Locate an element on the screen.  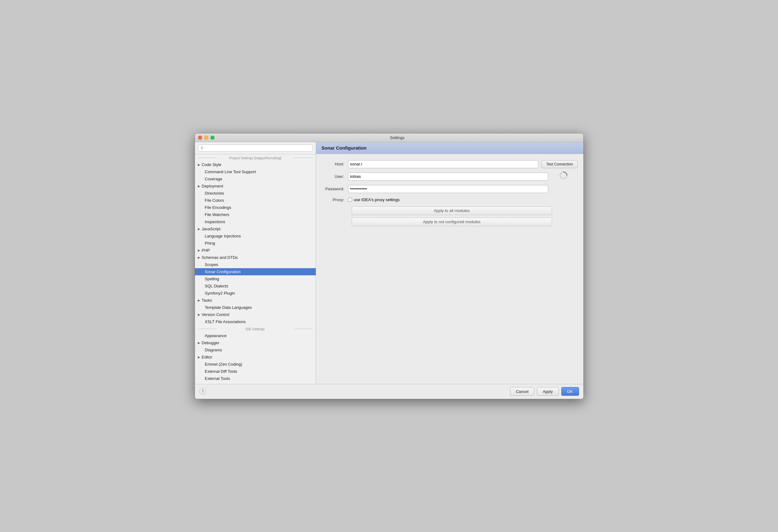
sidebar-item-sonar-configuration: Sonar Configuration is located at coordinates (255, 272).